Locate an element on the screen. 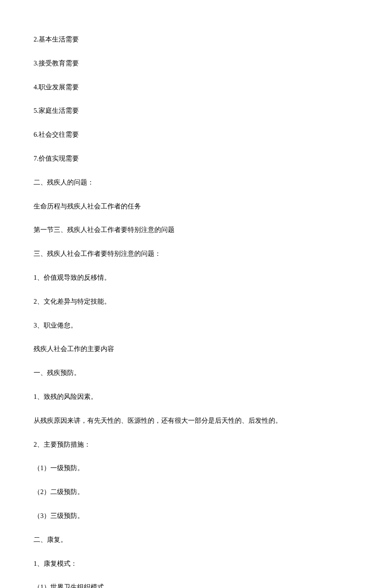 The height and width of the screenshot is (588, 386). text-line: 残疾人社会工作的主要内容 is located at coordinates (193, 349).